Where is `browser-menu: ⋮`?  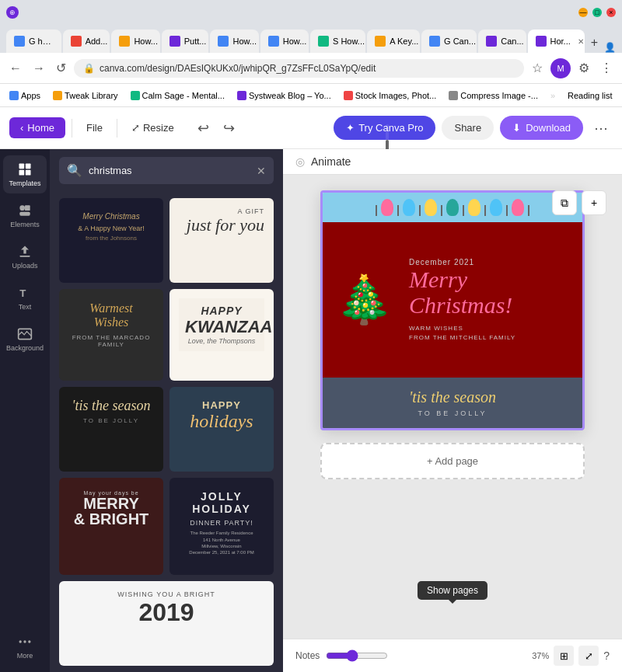
browser-menu: ⋮ is located at coordinates (606, 68).